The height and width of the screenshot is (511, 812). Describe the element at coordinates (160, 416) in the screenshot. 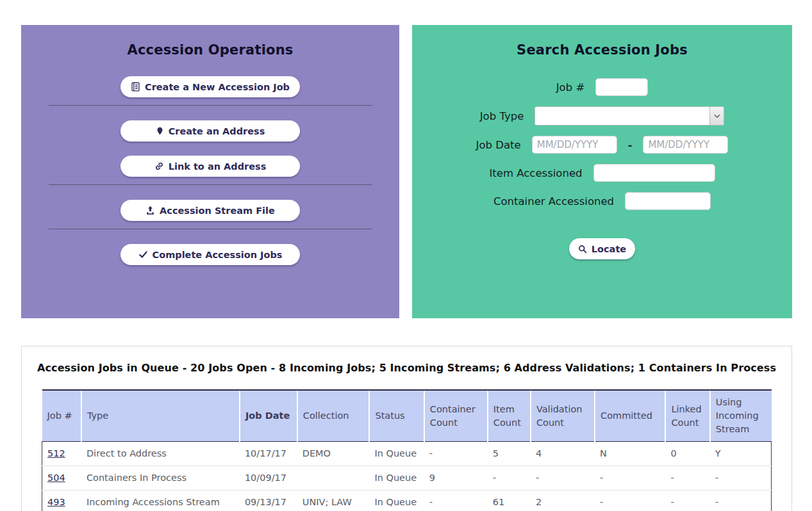

I see `col-type: Type` at that location.